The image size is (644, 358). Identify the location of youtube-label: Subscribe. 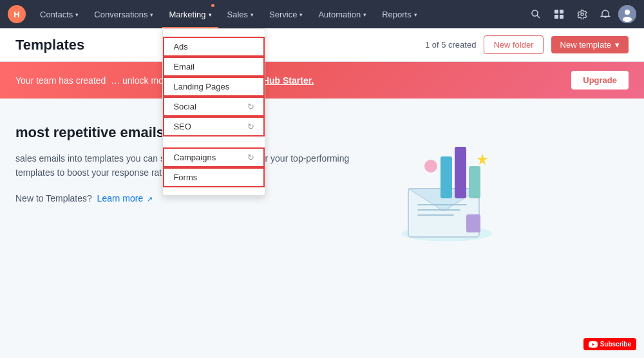
(616, 344).